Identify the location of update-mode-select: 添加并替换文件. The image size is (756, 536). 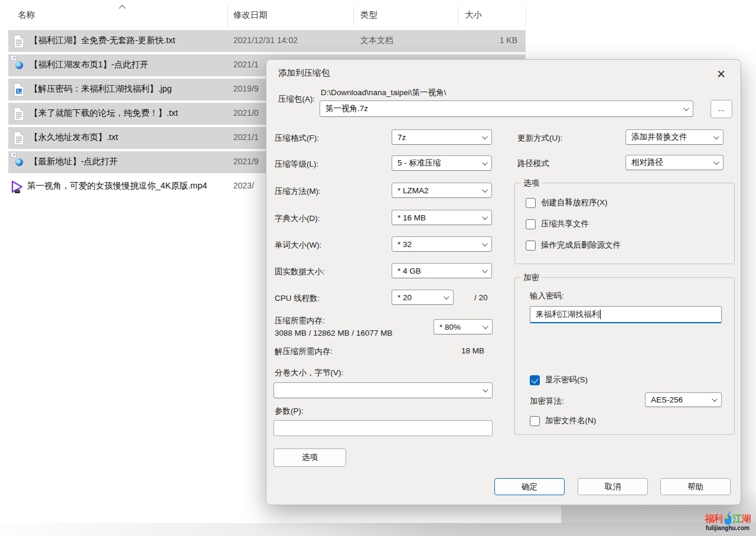
(674, 137).